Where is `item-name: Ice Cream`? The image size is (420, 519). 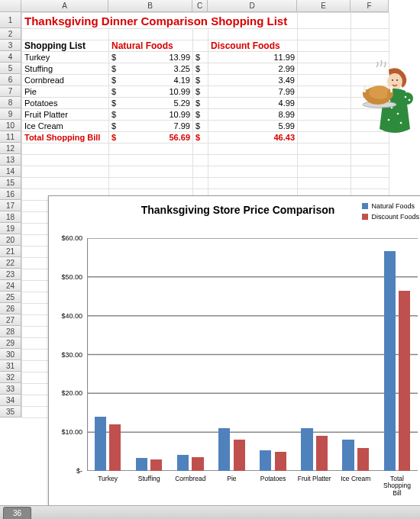 item-name: Ice Cream is located at coordinates (66, 127).